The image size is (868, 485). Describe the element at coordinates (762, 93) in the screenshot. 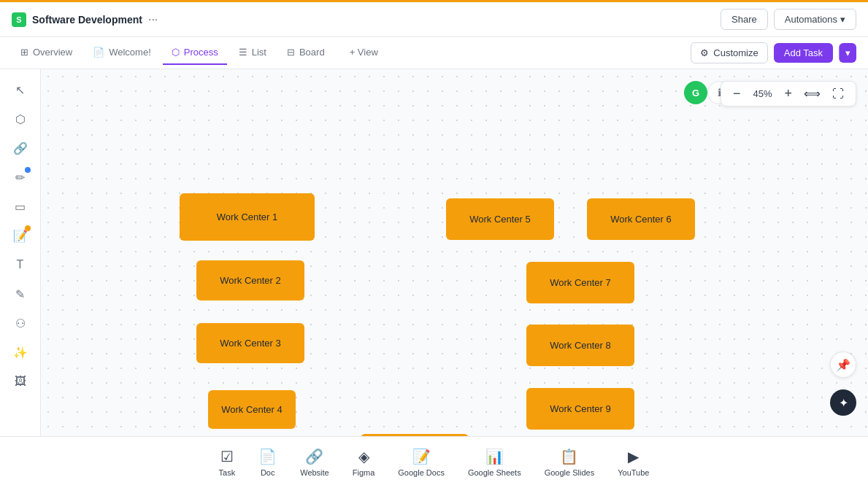

I see `zoom-percent: 45%` at that location.